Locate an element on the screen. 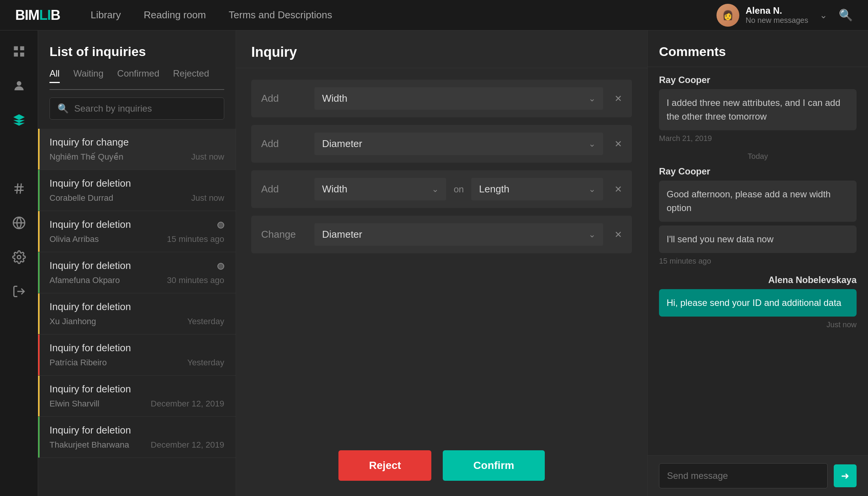  section-label: Today is located at coordinates (758, 156).